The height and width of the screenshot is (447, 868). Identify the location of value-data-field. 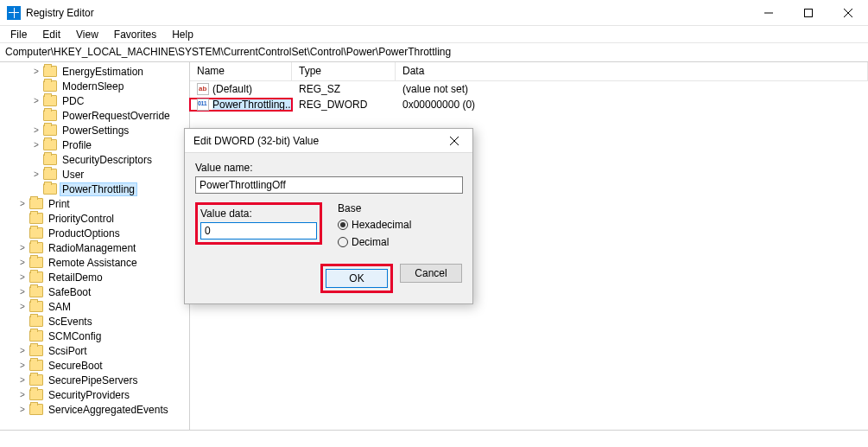
(259, 231).